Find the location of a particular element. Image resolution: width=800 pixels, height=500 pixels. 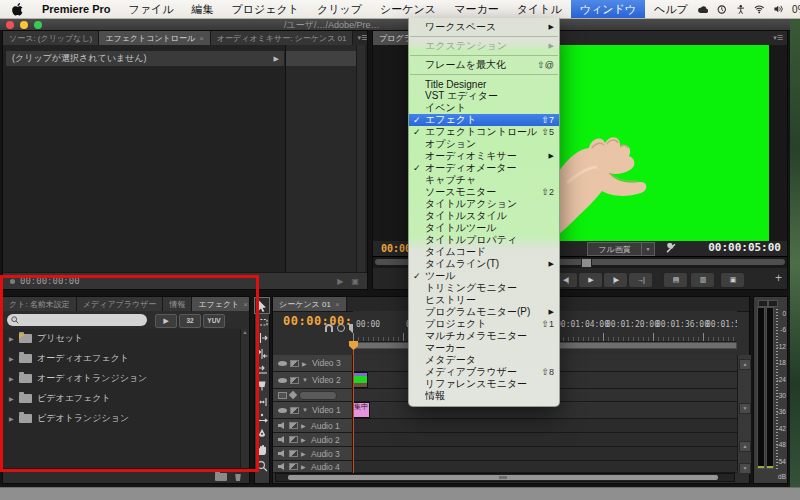

source-tab-2: オーディオミキサー: シーケンス 01 is located at coordinates (282, 38).